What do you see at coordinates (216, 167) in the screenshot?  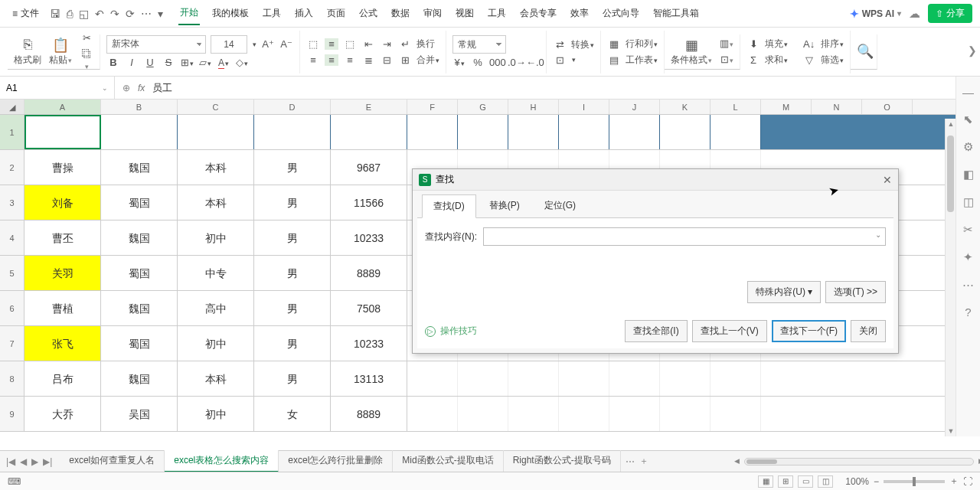 I see `cell: 本科` at bounding box center [216, 167].